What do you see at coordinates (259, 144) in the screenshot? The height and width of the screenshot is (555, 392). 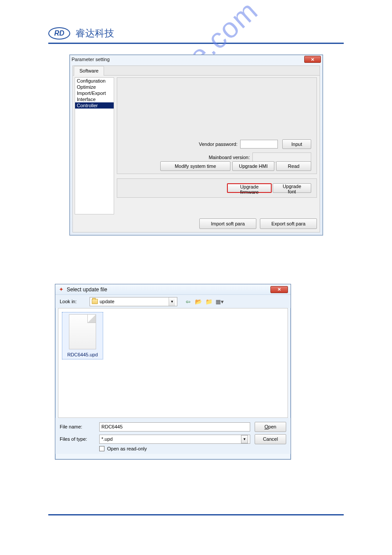 I see `vendor-password-input` at bounding box center [259, 144].